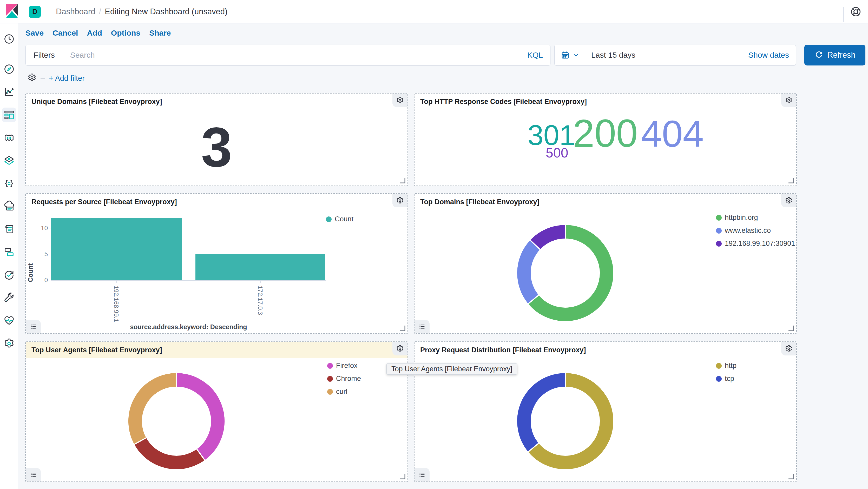 The width and height of the screenshot is (868, 489). I want to click on cancel-button: Cancel, so click(65, 33).